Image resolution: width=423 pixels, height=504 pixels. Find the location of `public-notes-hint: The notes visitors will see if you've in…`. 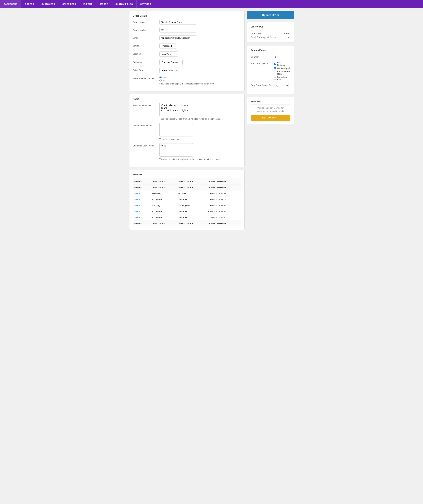

public-notes-hint: The notes visitors will see if you've in… is located at coordinates (200, 119).